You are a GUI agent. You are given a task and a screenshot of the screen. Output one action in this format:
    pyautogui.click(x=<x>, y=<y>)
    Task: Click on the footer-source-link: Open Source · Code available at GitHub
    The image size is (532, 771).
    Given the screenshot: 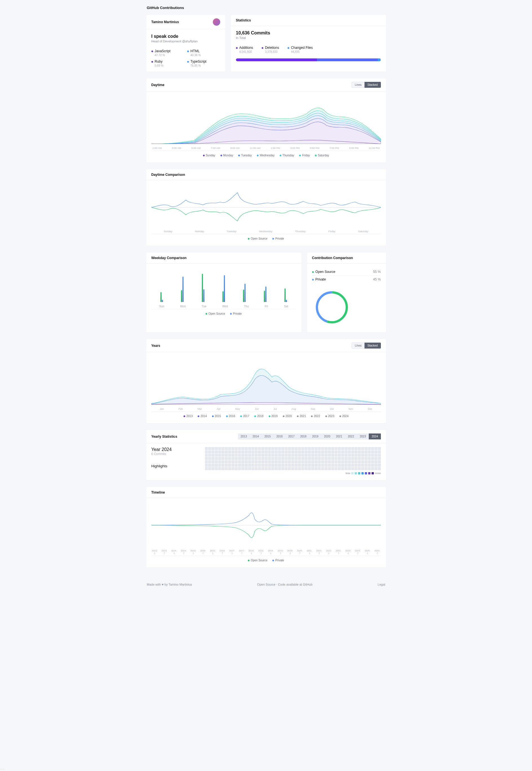 What is the action you would take?
    pyautogui.click(x=285, y=585)
    